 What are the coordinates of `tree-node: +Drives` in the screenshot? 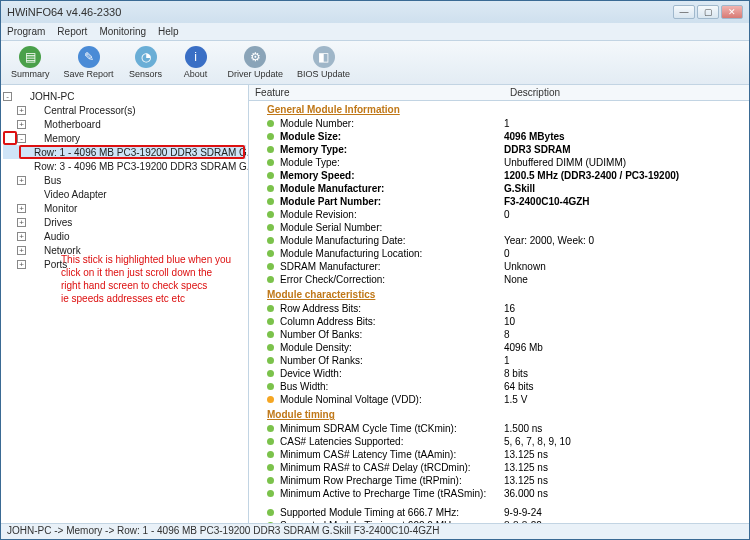 It's located at (124, 222).